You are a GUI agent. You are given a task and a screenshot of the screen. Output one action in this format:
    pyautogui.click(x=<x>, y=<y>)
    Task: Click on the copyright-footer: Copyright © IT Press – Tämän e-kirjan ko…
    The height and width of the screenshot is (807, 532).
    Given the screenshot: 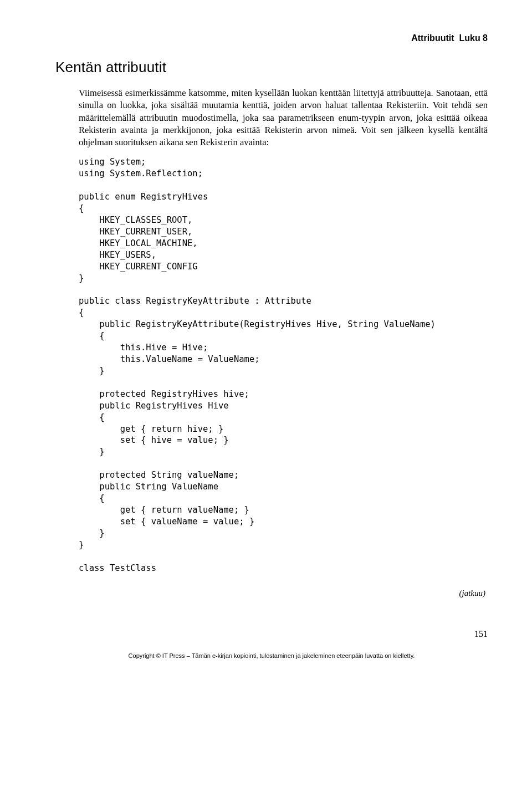 What is the action you would take?
    pyautogui.click(x=272, y=656)
    